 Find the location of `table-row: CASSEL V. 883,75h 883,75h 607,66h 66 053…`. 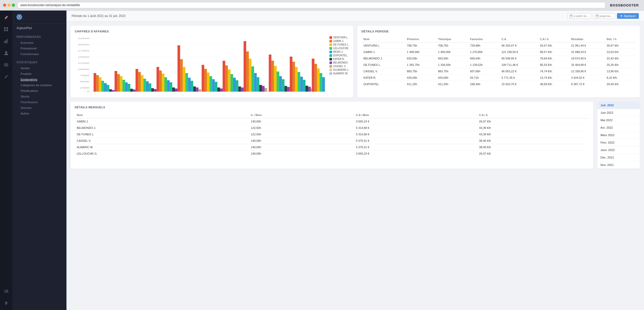

table-row: CASSEL V. 883,75h 883,75h 607,66h 66 053… is located at coordinates (499, 72).